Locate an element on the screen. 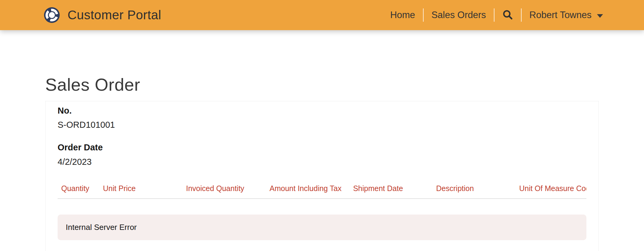  column-header-quantity: Quantity is located at coordinates (78, 191).